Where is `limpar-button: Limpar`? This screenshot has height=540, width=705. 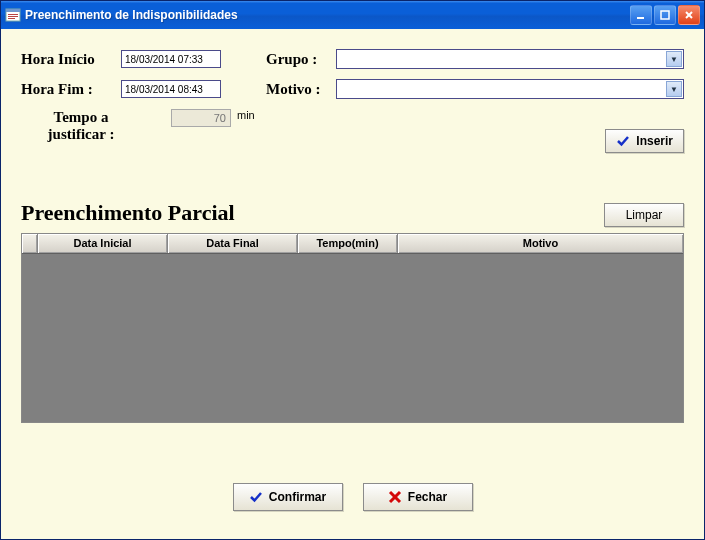
limpar-button: Limpar is located at coordinates (644, 215).